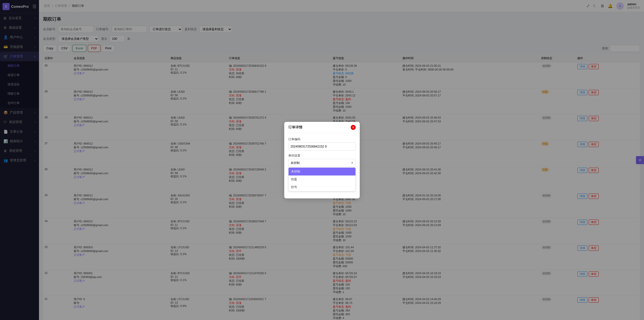 The height and width of the screenshot is (320, 644). I want to click on dropdown-item-profit: 控盈, so click(322, 179).